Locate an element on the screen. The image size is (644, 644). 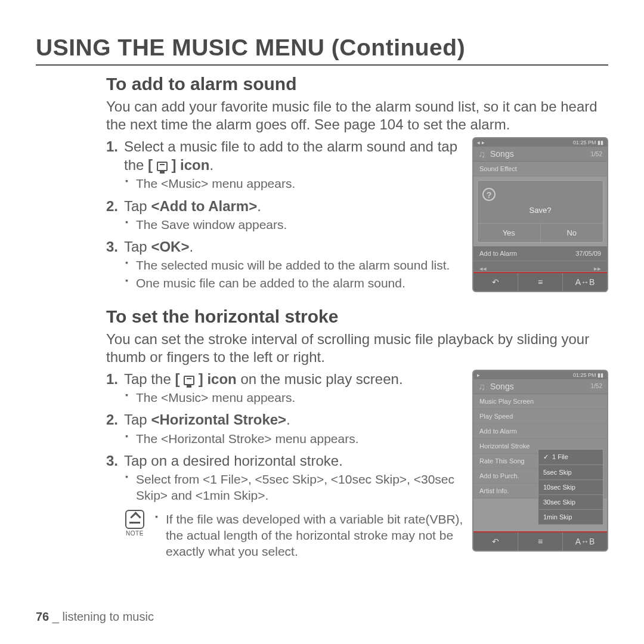
bullet: The selected music will be added to the … is located at coordinates (295, 265).